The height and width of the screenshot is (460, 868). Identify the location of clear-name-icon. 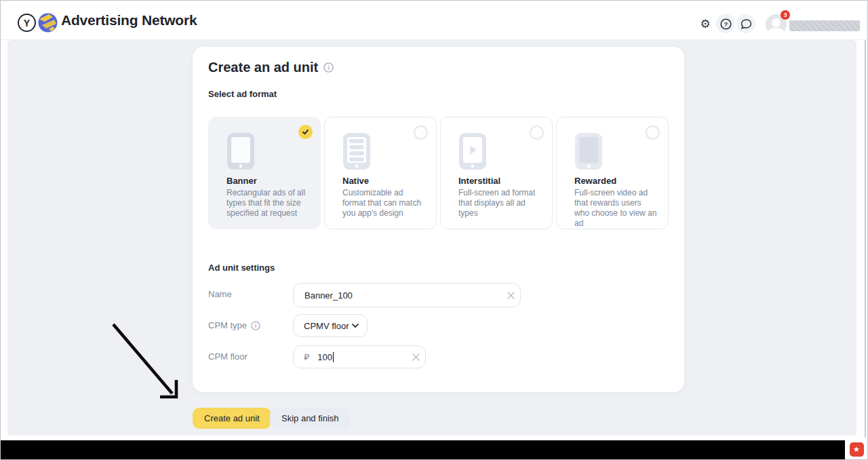
(511, 296).